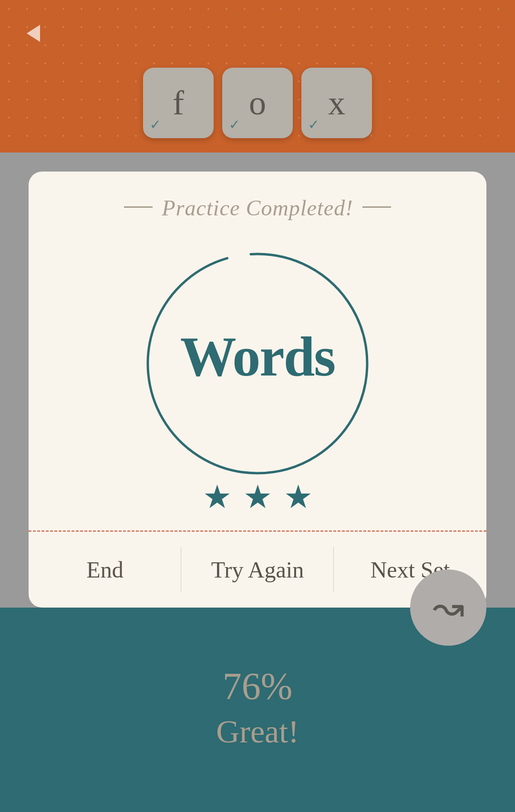 The image size is (515, 812). What do you see at coordinates (314, 125) in the screenshot?
I see `tile-x-check: ✓` at bounding box center [314, 125].